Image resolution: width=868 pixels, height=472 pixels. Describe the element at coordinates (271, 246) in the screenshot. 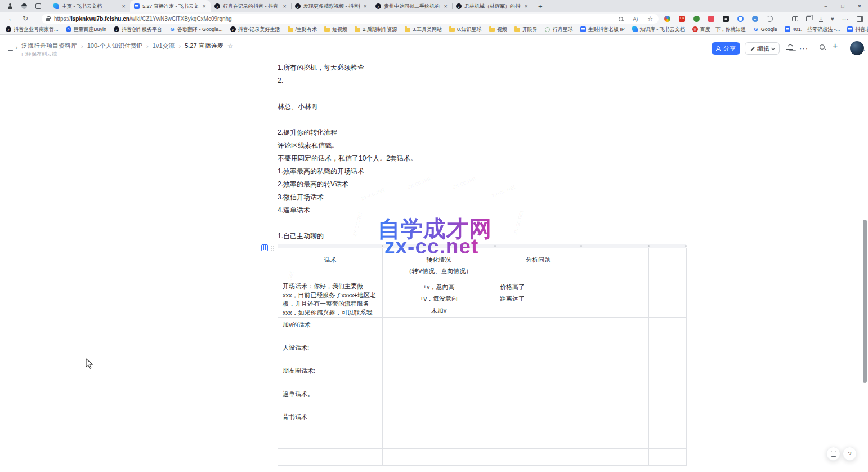

I see `drag-handle-icon` at that location.